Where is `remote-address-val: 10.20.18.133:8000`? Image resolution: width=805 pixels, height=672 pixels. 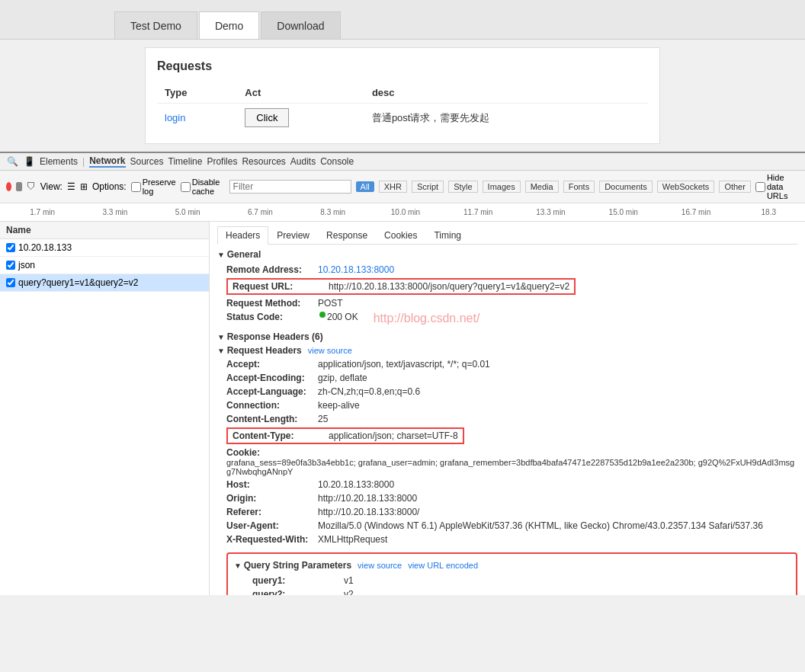
remote-address-val: 10.20.18.133:8000 is located at coordinates (356, 270).